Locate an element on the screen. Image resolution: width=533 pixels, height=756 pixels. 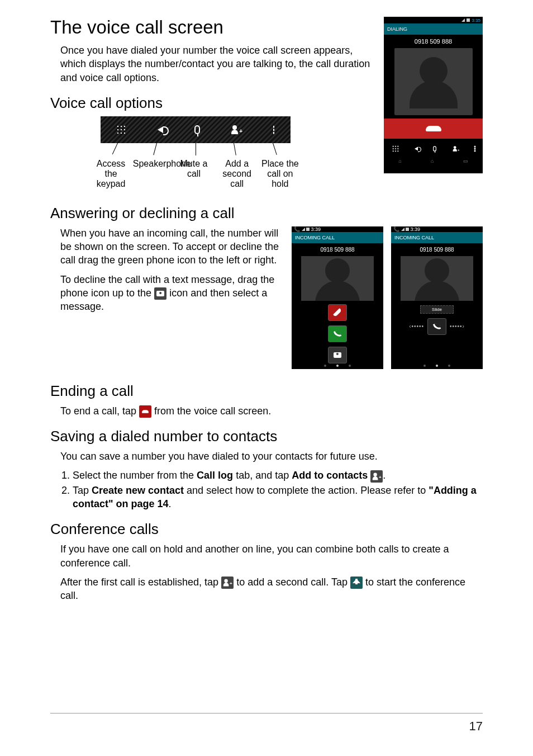
label-mute: Mute a call is located at coordinates (194, 174).